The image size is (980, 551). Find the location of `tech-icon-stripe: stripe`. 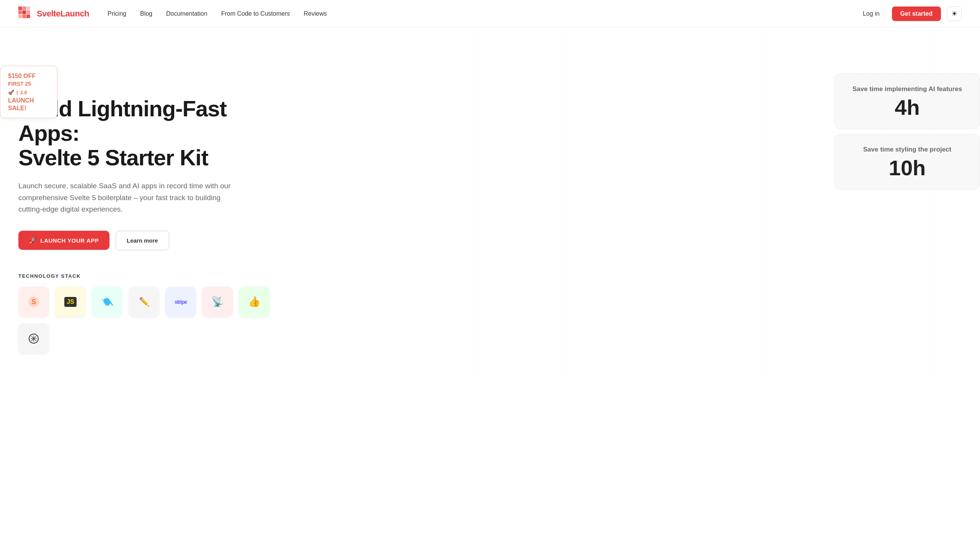

tech-icon-stripe: stripe is located at coordinates (181, 302).